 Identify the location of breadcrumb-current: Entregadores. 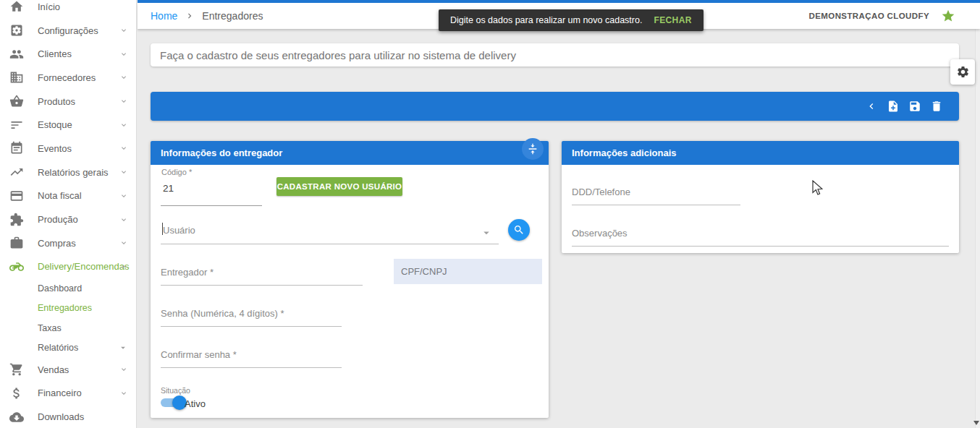
(232, 16).